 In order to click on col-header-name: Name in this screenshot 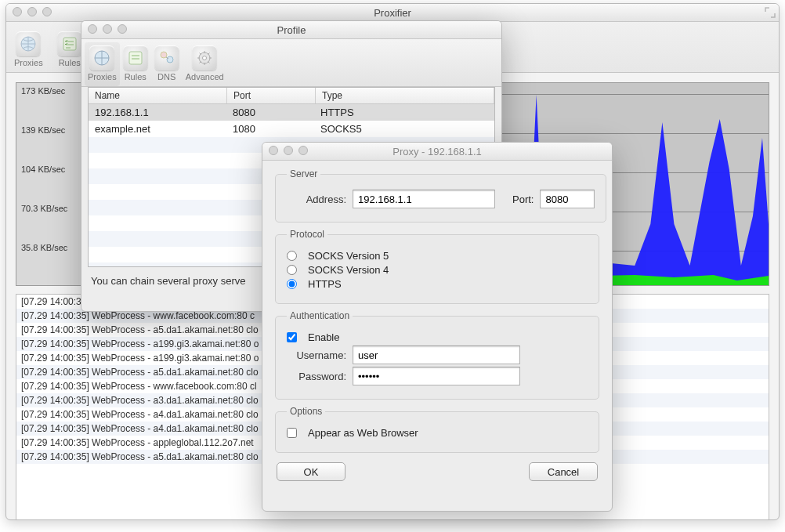, I will do `click(158, 96)`.